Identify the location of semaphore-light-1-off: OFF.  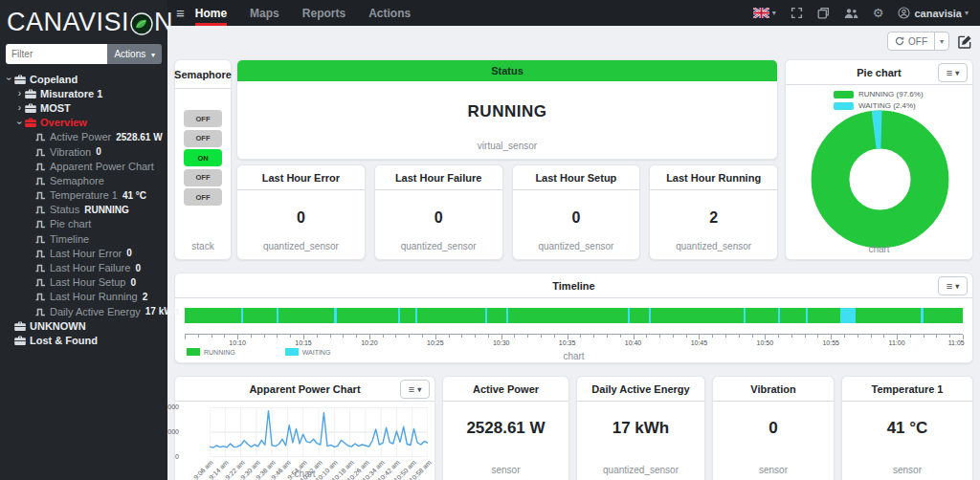
(203, 139).